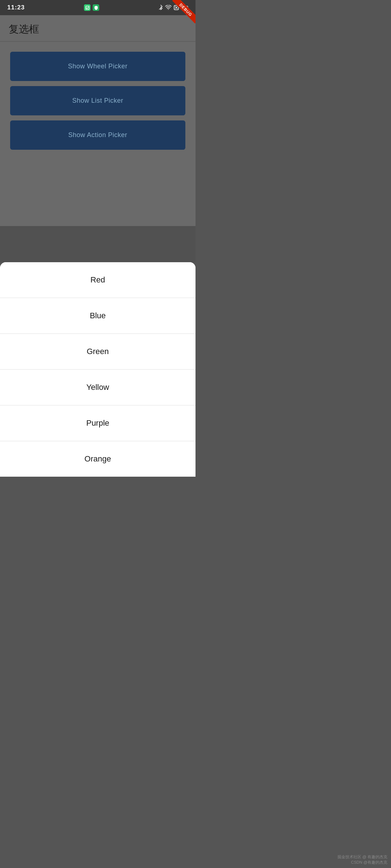 The width and height of the screenshot is (391, 868). What do you see at coordinates (96, 8) in the screenshot?
I see `shield-icon` at bounding box center [96, 8].